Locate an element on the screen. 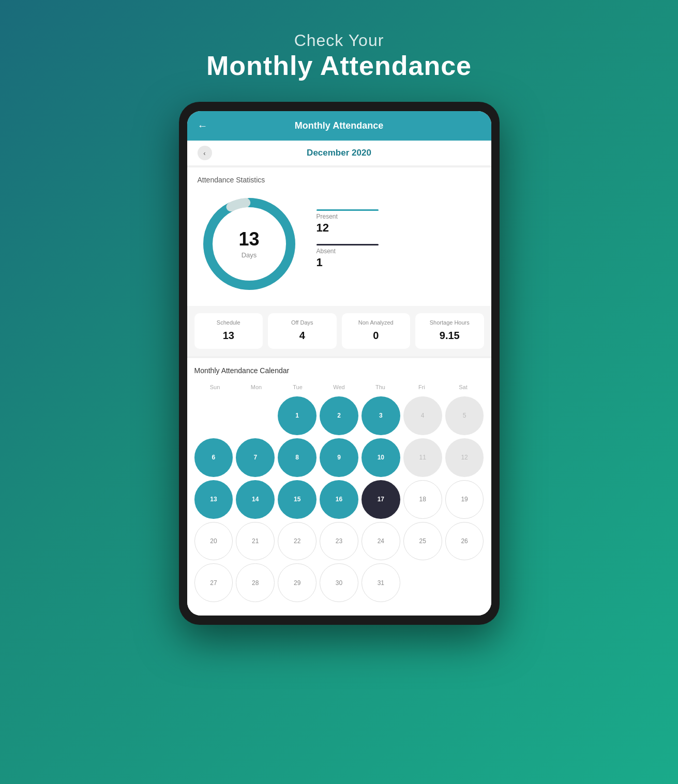 This screenshot has height=784, width=678. prev-month-button: ‹ is located at coordinates (205, 153).